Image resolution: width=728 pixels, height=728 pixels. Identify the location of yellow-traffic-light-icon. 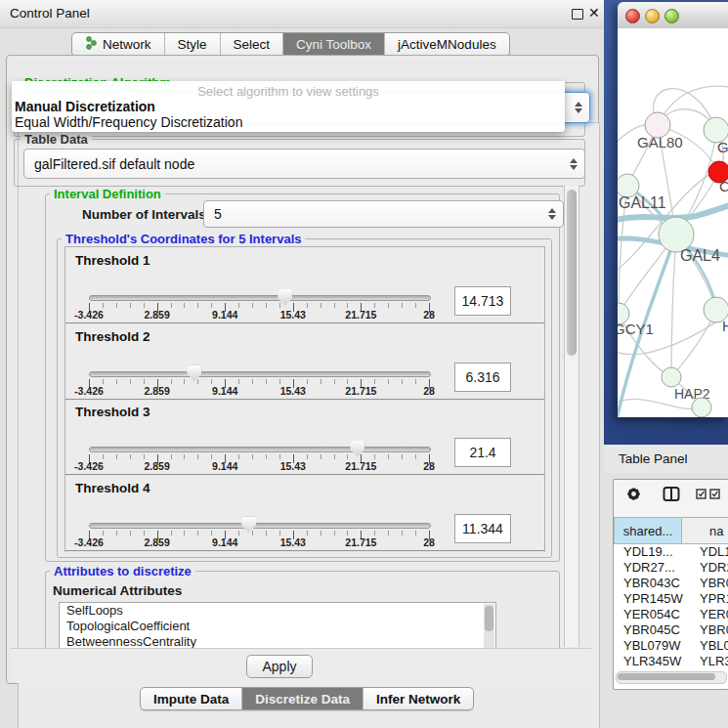
(653, 16).